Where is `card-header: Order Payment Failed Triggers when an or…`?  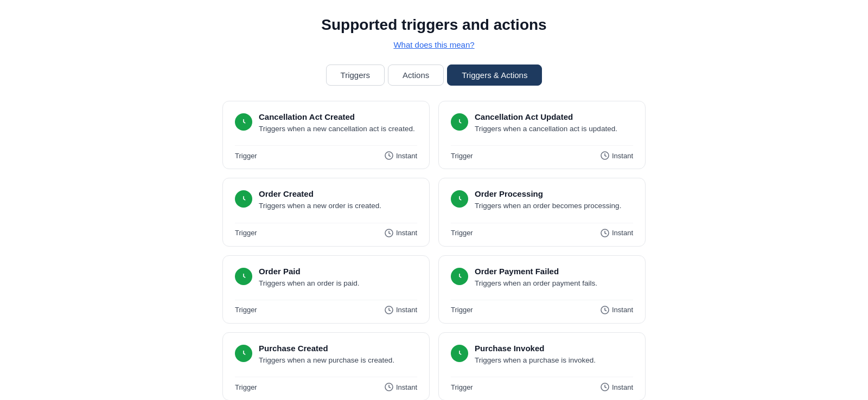
card-header: Order Payment Failed Triggers when an or… is located at coordinates (542, 278).